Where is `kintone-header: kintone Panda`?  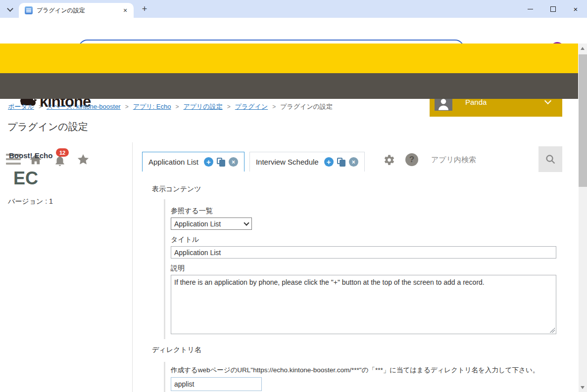
kintone-header: kintone Panda is located at coordinates (289, 58).